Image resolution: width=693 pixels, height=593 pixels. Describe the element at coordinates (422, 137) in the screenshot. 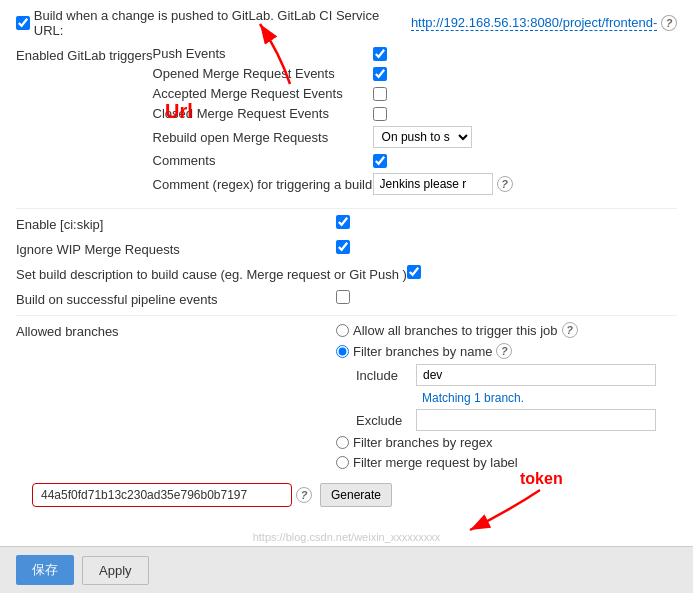

I see `trigger-rebuild-merge-select: On push to s Never Always` at that location.